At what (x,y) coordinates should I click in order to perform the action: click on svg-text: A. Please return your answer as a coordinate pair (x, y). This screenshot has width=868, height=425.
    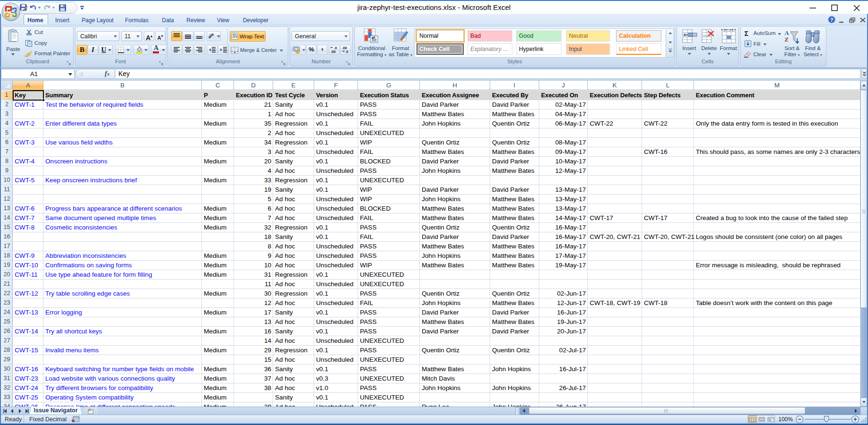
    Looking at the image, I should click on (787, 33).